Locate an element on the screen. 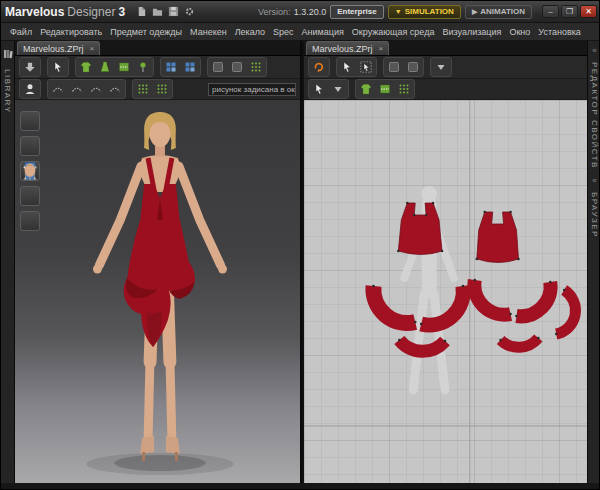 The width and height of the screenshot is (600, 490). menu-item-10: Установка is located at coordinates (560, 32).